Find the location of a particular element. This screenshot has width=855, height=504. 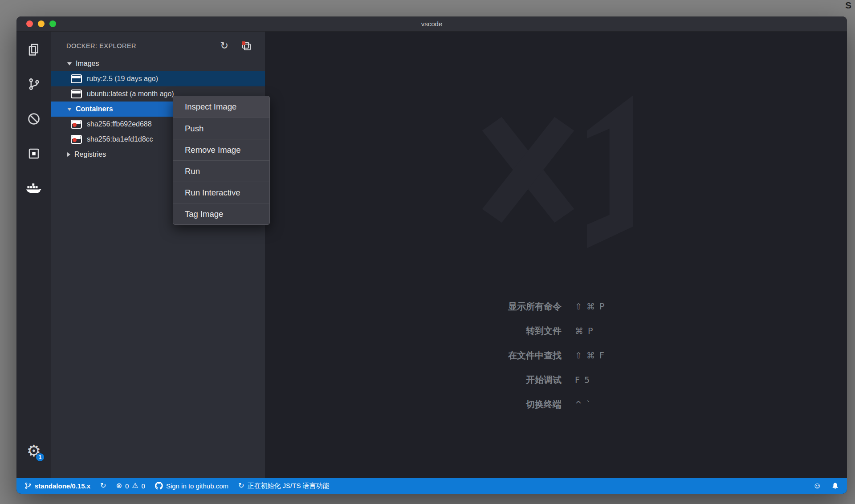

minimize-button is located at coordinates (41, 24).